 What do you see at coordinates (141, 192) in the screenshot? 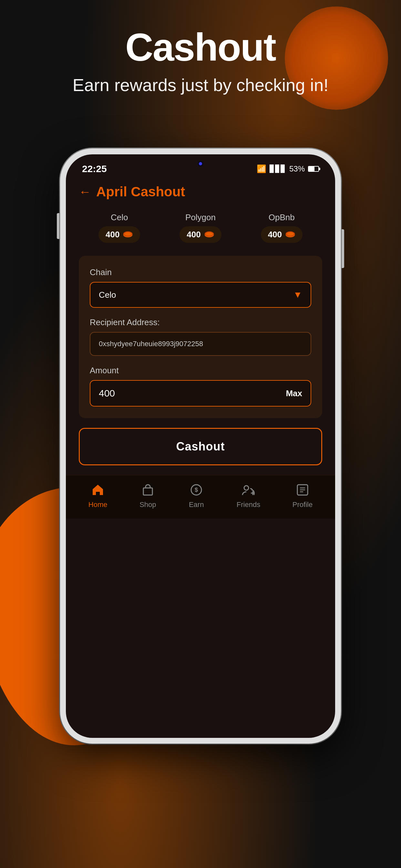
I see `screen-title: April Cashout` at bounding box center [141, 192].